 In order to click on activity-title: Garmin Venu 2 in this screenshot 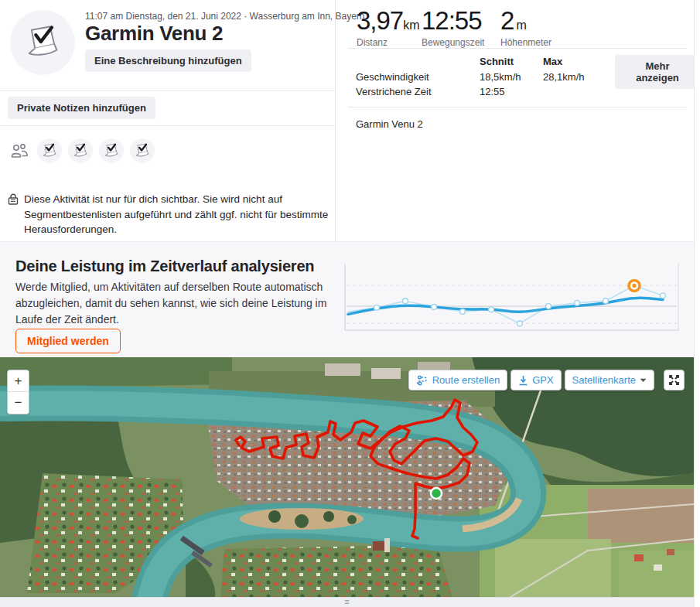, I will do `click(154, 34)`.